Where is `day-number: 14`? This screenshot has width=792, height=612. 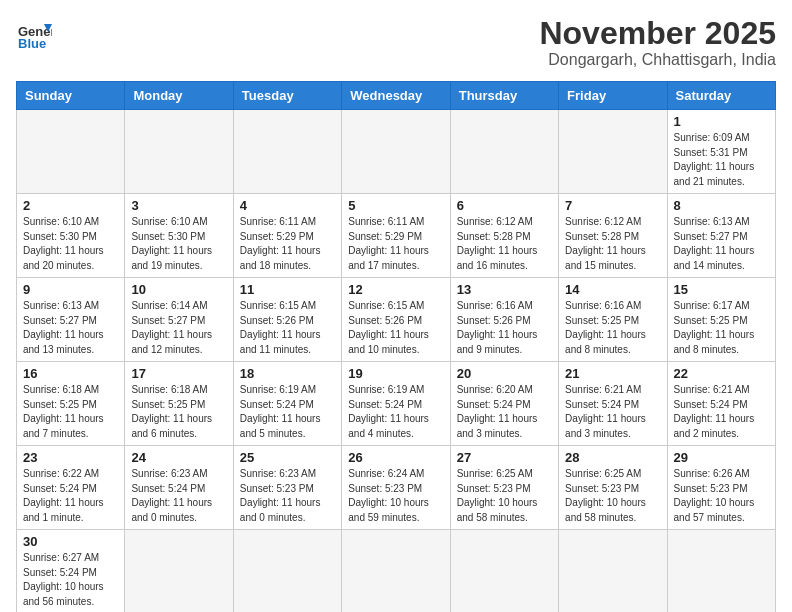
day-number: 14 is located at coordinates (612, 290).